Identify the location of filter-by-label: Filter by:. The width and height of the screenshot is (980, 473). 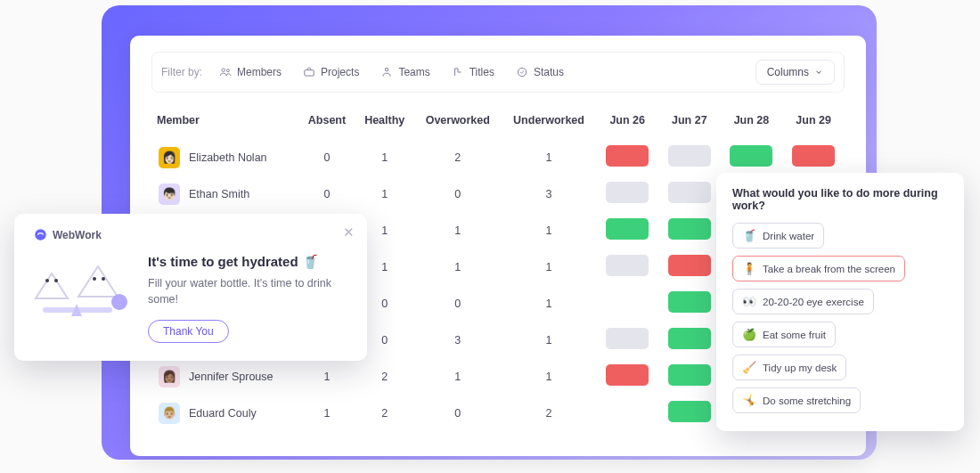
(182, 72).